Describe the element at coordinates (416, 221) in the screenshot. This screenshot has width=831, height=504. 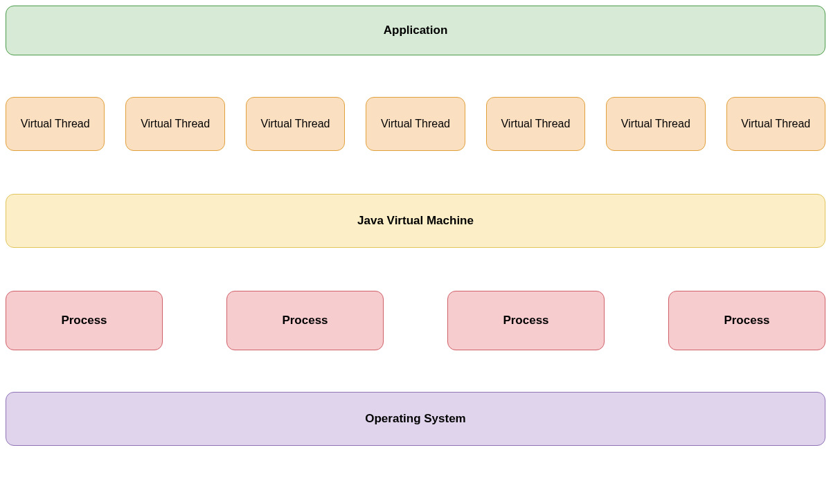
I see `jvm-layer: Java Virtual Machine` at that location.